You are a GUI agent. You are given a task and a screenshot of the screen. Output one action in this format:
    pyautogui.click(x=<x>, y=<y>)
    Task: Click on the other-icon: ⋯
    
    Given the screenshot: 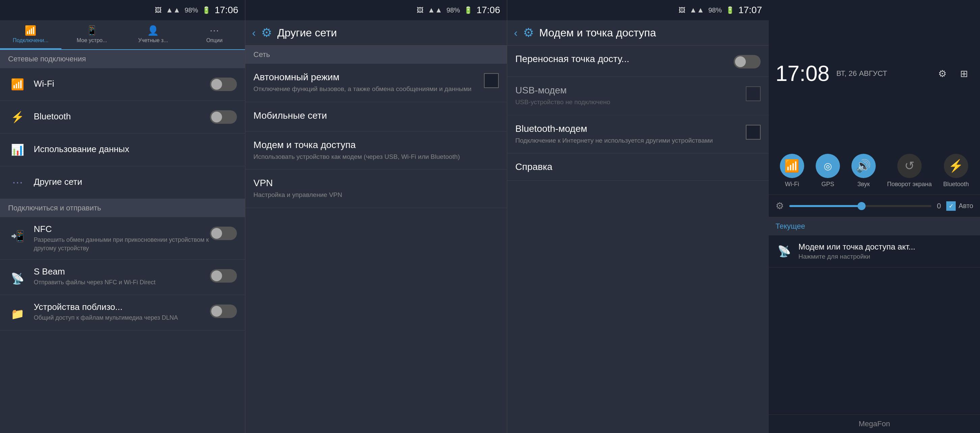 What is the action you would take?
    pyautogui.click(x=18, y=182)
    